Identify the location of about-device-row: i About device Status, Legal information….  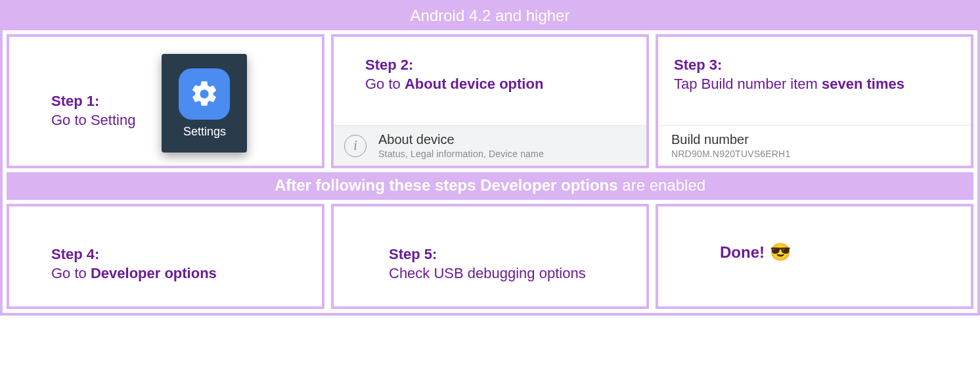
(490, 145).